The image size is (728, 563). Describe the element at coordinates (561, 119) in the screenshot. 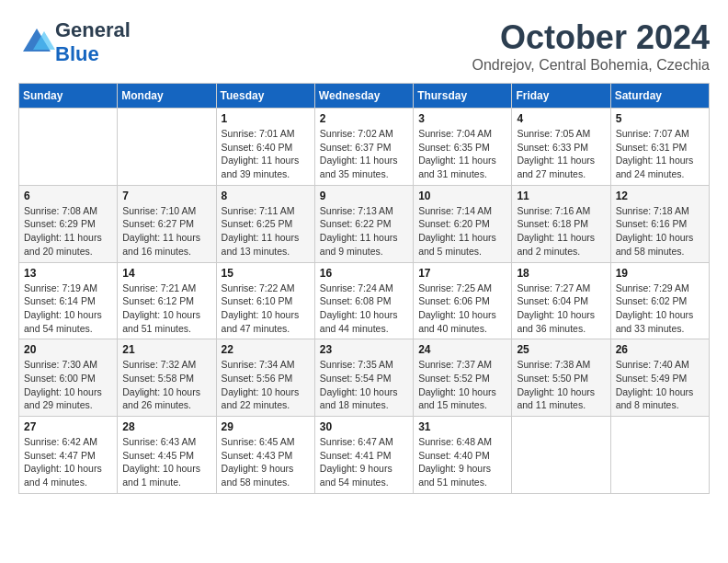

I see `day-number: 4` at that location.